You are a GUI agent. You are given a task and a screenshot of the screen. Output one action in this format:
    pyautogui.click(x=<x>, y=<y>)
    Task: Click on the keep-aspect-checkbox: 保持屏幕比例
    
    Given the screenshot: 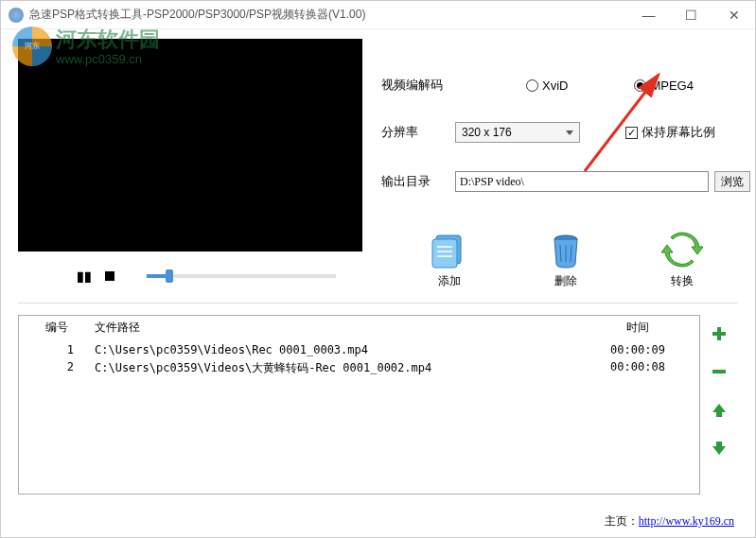 What is the action you would take?
    pyautogui.click(x=670, y=132)
    